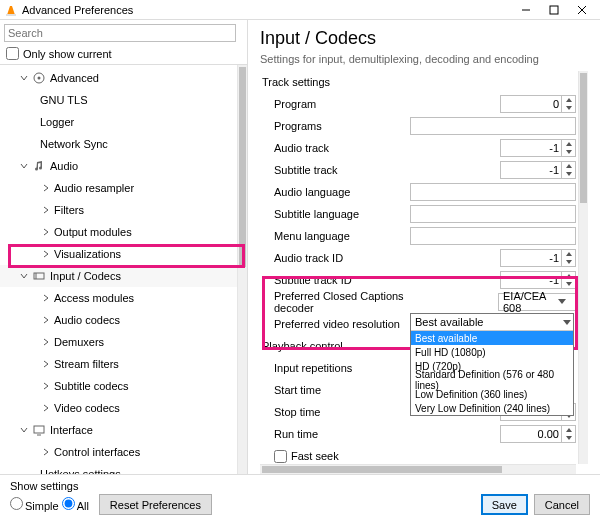 The image size is (600, 524). Describe the element at coordinates (12, 54) in the screenshot. I see `only-show-current-checkbox` at that location.